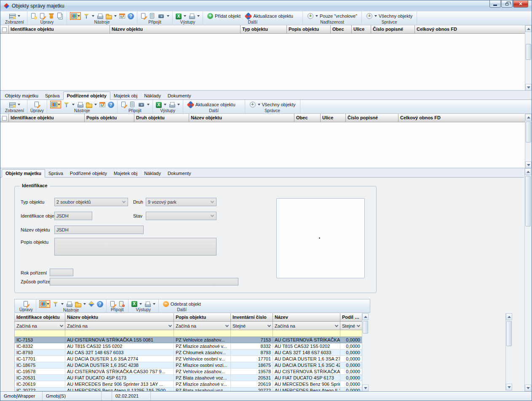 The image size is (532, 401). Describe the element at coordinates (252, 318) in the screenshot. I see `column-header: Inventární číslo` at that location.